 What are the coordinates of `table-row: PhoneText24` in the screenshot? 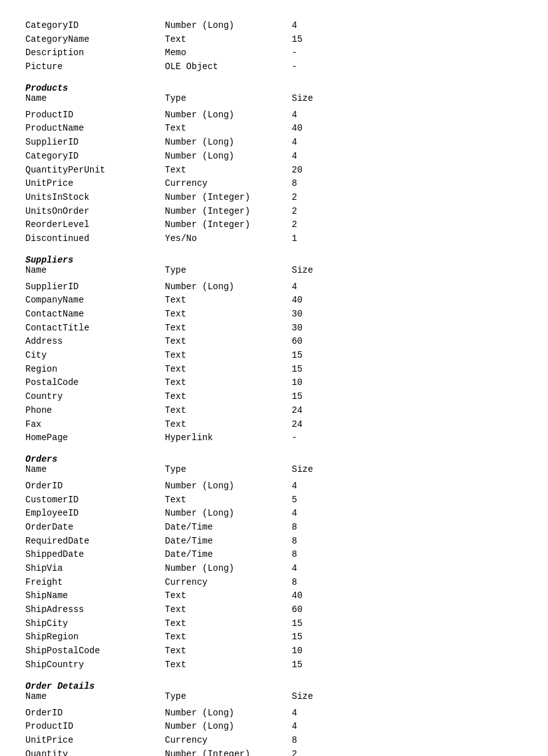 It's located at (274, 411).